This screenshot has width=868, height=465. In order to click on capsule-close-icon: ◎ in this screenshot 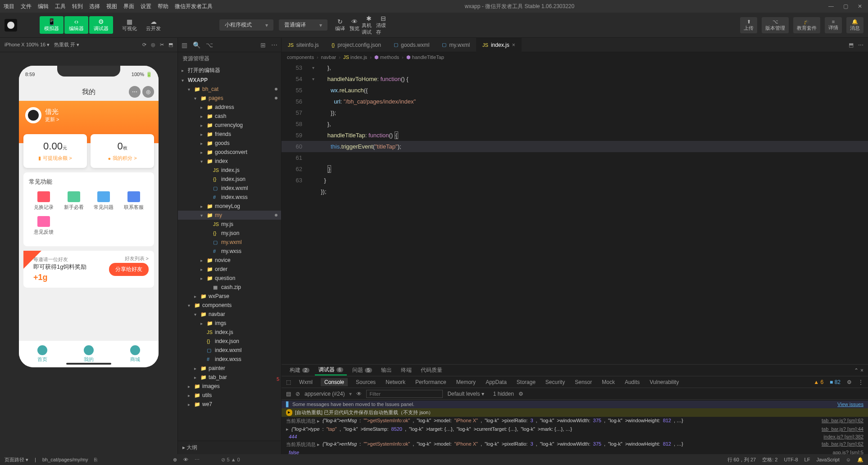, I will do `click(148, 92)`.